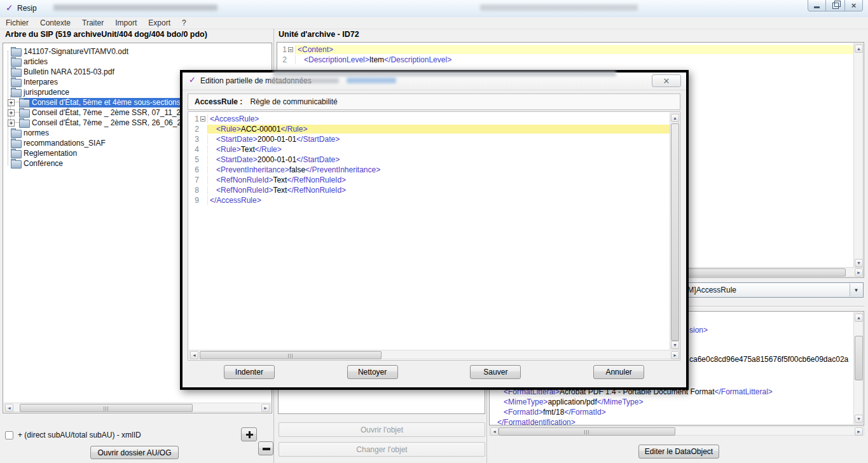 The height and width of the screenshot is (463, 868). What do you see at coordinates (65, 143) in the screenshot?
I see `tree-item-label: recommandations_SIAF` at bounding box center [65, 143].